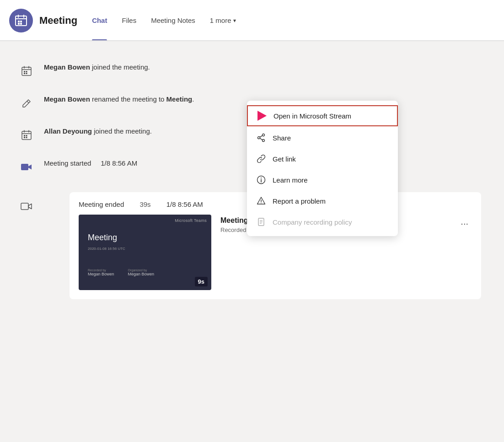 The width and height of the screenshot is (504, 442). I want to click on video-ended-icon, so click(27, 207).